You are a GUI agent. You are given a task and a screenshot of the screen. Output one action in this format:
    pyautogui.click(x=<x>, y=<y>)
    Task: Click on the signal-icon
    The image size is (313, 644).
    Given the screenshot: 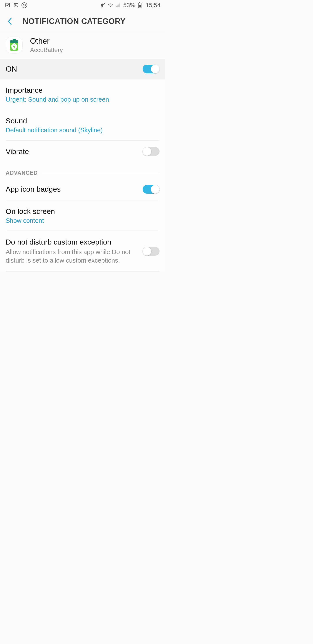 What is the action you would take?
    pyautogui.click(x=118, y=5)
    